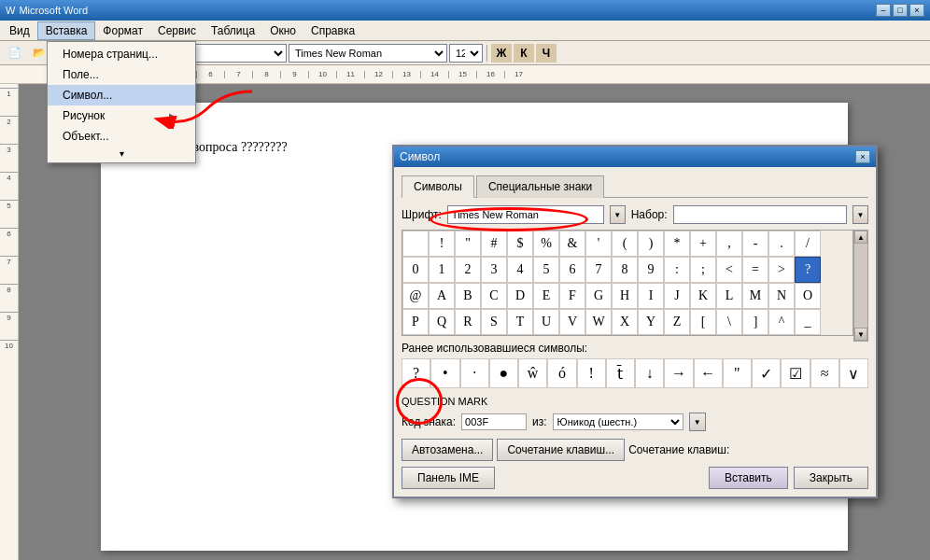 Image resolution: width=930 pixels, height=560 pixels. What do you see at coordinates (233, 31) in the screenshot?
I see `menu-table: Таблица` at bounding box center [233, 31].